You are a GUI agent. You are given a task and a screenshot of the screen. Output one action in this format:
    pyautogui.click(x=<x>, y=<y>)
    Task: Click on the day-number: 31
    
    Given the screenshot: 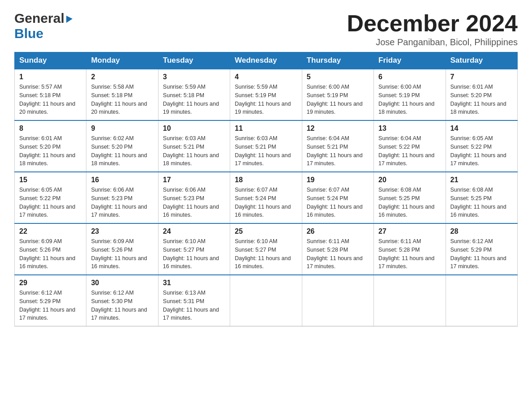 What is the action you would take?
    pyautogui.click(x=194, y=283)
    